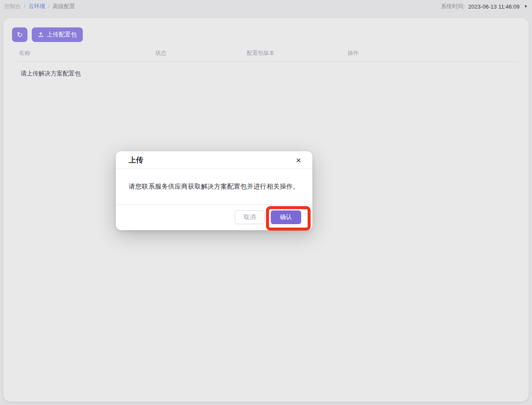 This screenshot has width=532, height=405. Describe the element at coordinates (250, 217) in the screenshot. I see `cancel-button: 取消` at that location.